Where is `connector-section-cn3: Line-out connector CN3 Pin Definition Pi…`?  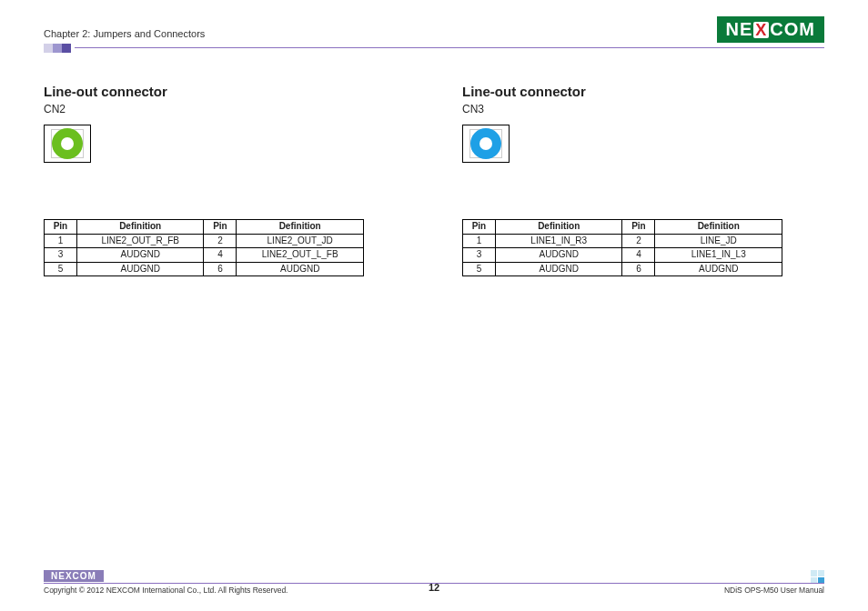
connector-section-cn3: Line-out connector CN3 Pin Definition Pi… is located at coordinates (626, 180).